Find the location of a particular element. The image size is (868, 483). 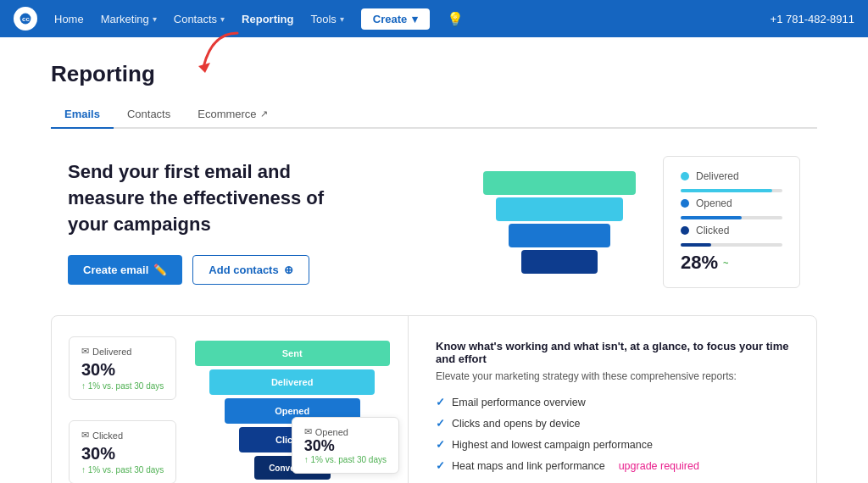

edit-icon: ✏️ is located at coordinates (160, 269).